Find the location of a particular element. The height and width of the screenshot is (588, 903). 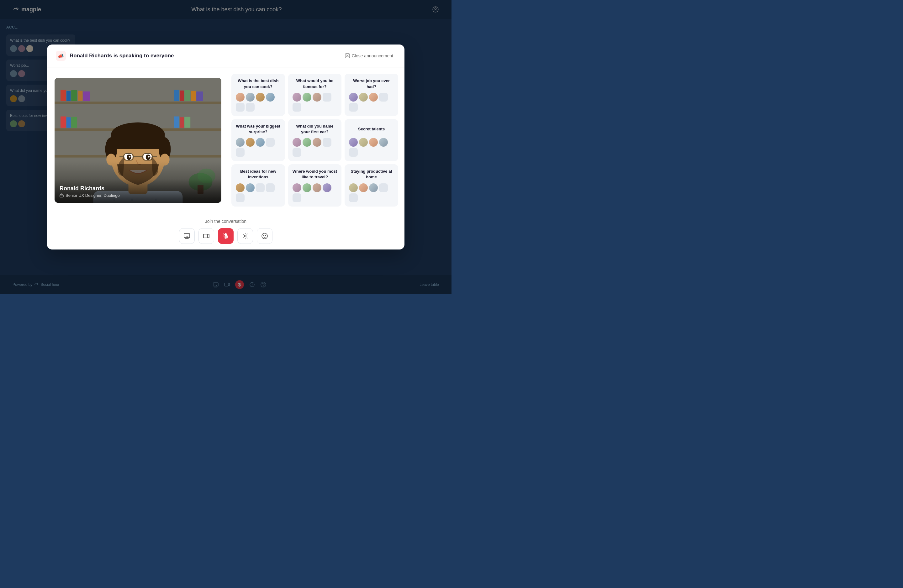

settings-button is located at coordinates (245, 236).